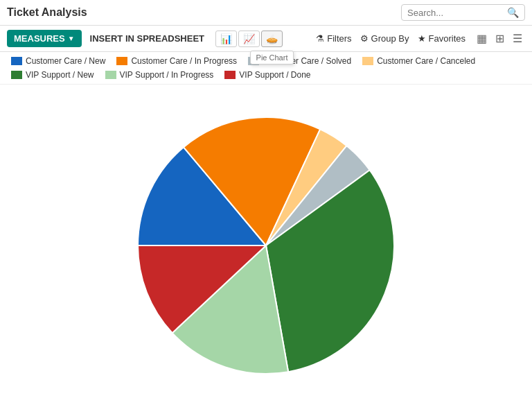  Describe the element at coordinates (58, 61) in the screenshot. I see `legend-item: Customer Care / New` at that location.